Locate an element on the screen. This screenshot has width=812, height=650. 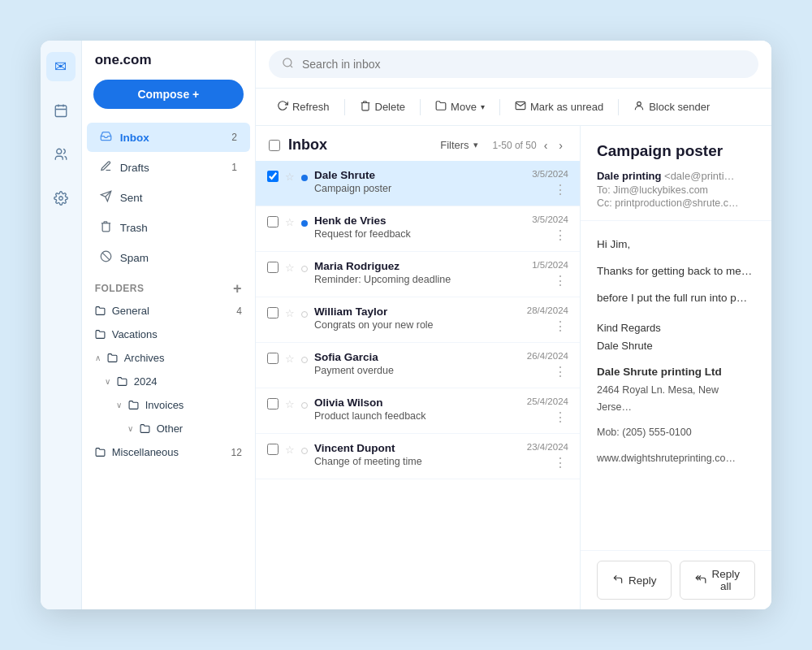
folder-miscellaneous: Miscellaneous 12 is located at coordinates (169, 452).